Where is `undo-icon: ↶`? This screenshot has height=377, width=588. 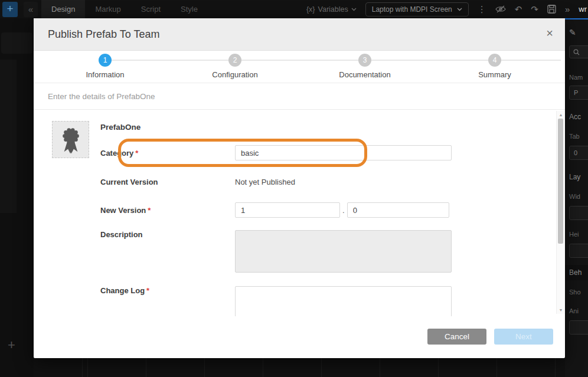
undo-icon: ↶ is located at coordinates (518, 9).